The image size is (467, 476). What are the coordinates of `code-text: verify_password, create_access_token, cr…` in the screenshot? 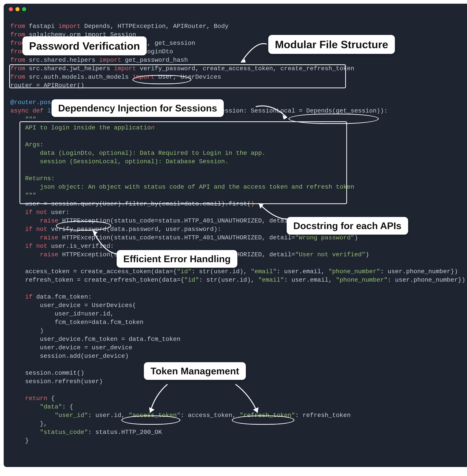 It's located at (245, 69).